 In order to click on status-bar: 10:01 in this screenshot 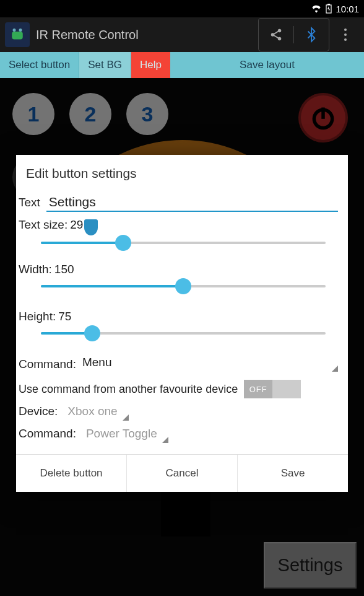, I will do `click(182, 9)`.